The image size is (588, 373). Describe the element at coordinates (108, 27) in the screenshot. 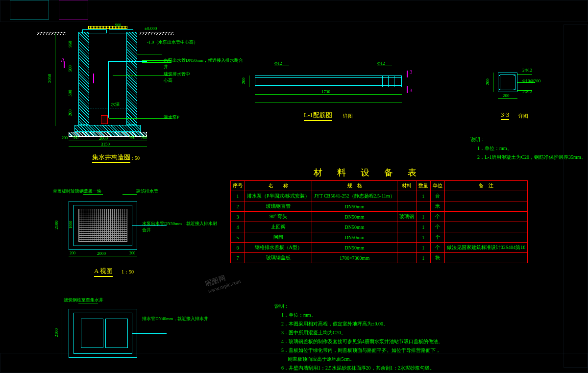

I see `cover-grating` at that location.